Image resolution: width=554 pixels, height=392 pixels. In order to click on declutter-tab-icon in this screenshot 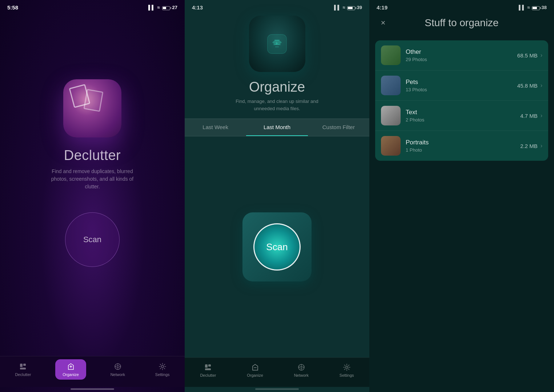, I will do `click(23, 367)`.